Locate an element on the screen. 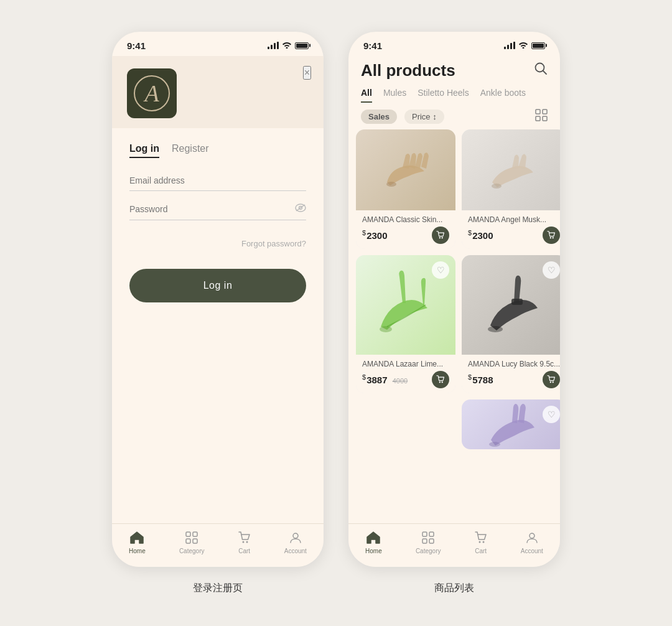  nav-category: Category is located at coordinates (192, 543).